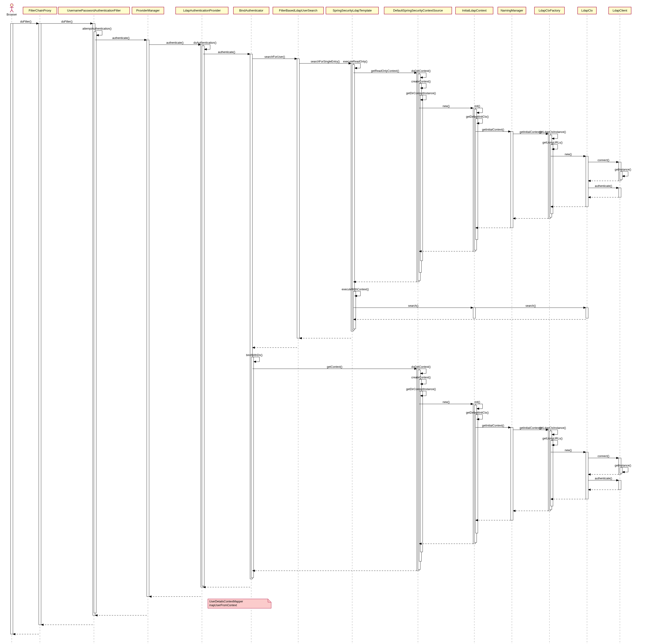 Image resolution: width=653 pixels, height=644 pixels. Describe the element at coordinates (550, 10) in the screenshot. I see `svg-text: LdapCtxFactory` at that location.